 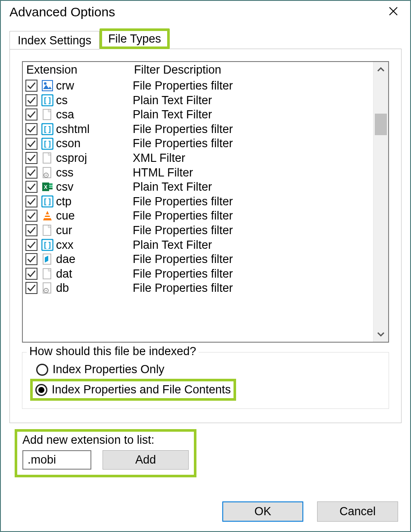 What do you see at coordinates (47, 259) in the screenshot?
I see `doc3d-icon` at bounding box center [47, 259].